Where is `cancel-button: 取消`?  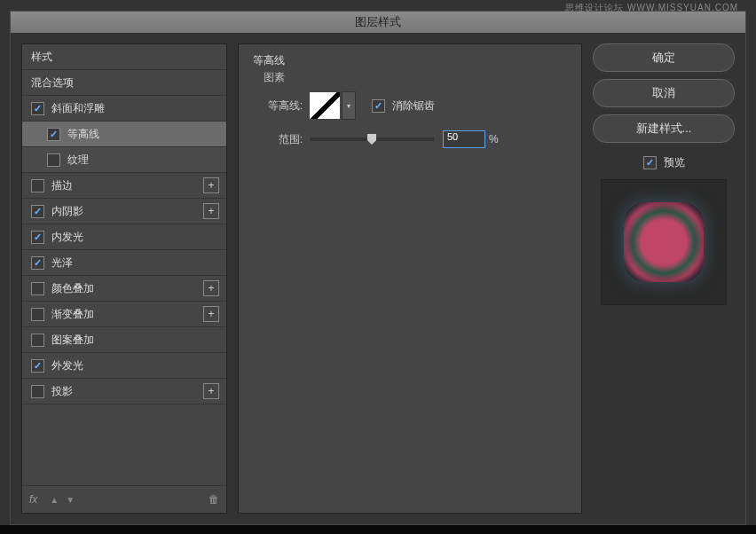
cancel-button: 取消 is located at coordinates (664, 93).